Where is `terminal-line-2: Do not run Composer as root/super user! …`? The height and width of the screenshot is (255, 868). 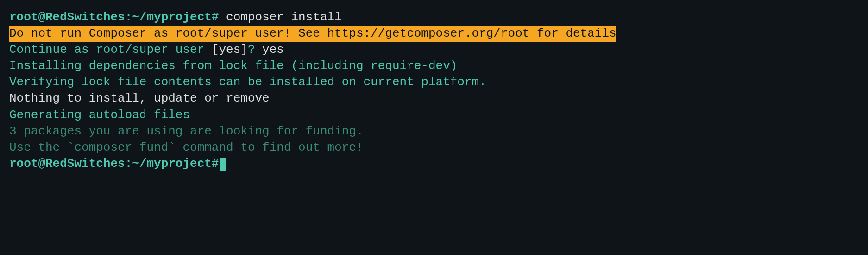
terminal-line-2: Do not run Composer as root/super user! … is located at coordinates (434, 33).